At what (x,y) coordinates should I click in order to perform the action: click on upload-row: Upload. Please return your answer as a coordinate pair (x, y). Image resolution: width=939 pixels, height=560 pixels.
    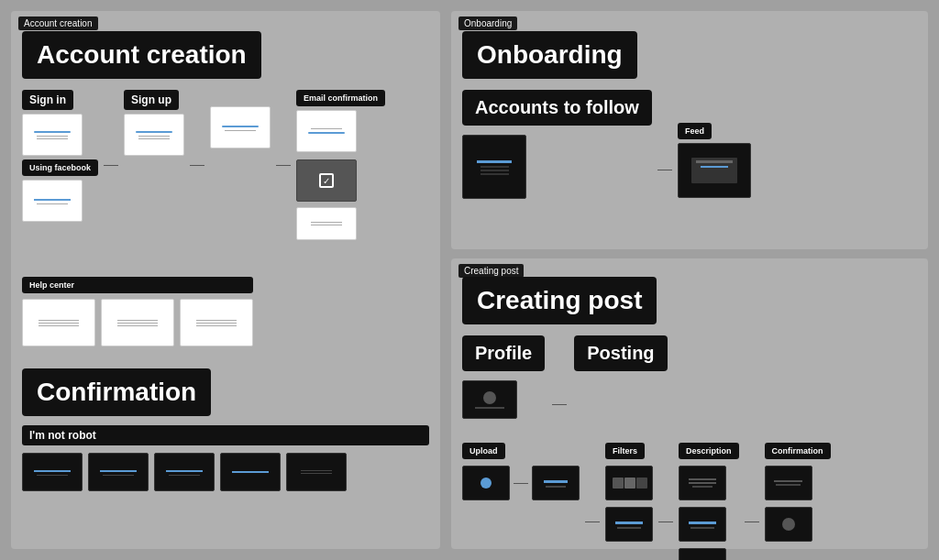
    Looking at the image, I should click on (646, 501).